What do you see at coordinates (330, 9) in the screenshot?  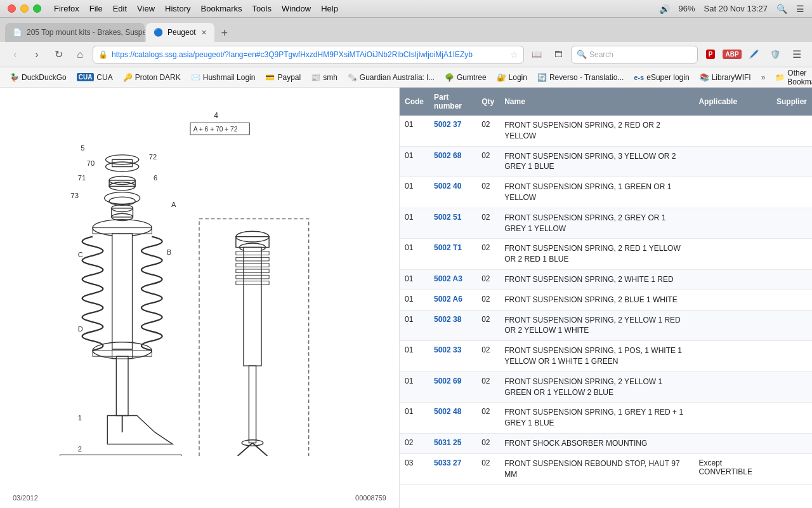 I see `menu-help: Help` at bounding box center [330, 9].